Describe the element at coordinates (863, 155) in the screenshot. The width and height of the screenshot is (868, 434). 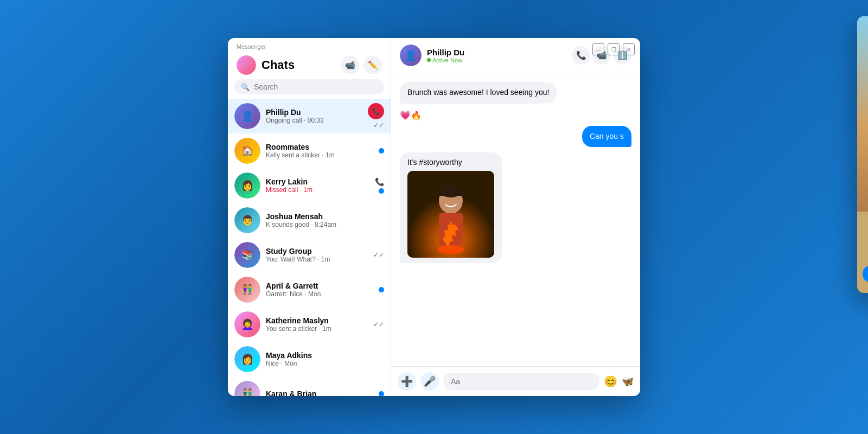
I see `video-call-overlay: Omg we look great! ✕` at that location.